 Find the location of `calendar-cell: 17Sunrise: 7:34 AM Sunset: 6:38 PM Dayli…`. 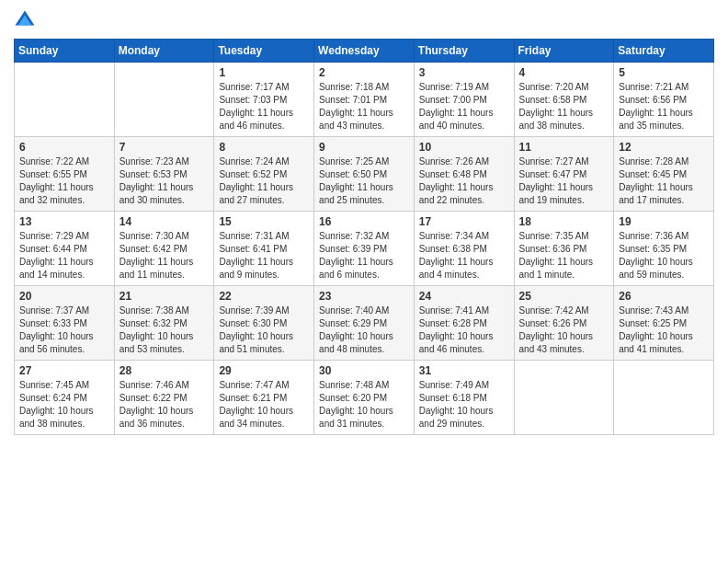

calendar-cell: 17Sunrise: 7:34 AM Sunset: 6:38 PM Dayli… is located at coordinates (463, 248).